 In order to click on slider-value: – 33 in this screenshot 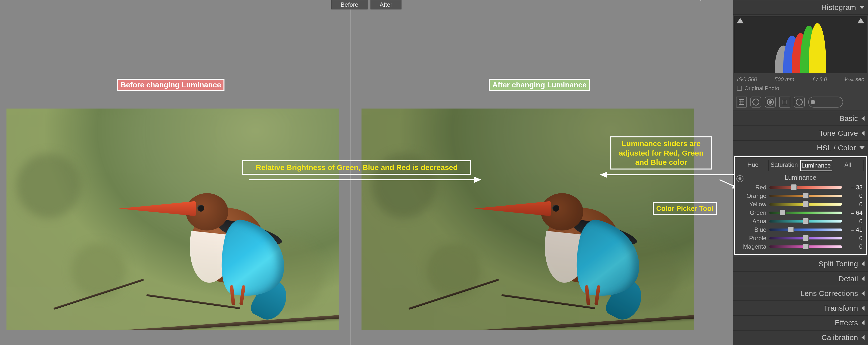, I will do `click(854, 187)`.